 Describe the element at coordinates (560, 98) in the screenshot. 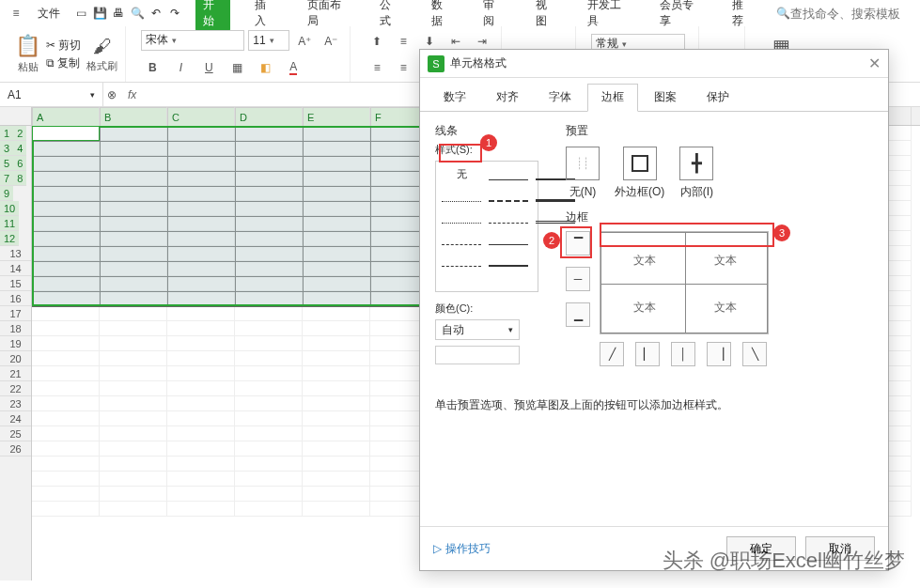

I see `dtab-font: 字体` at that location.